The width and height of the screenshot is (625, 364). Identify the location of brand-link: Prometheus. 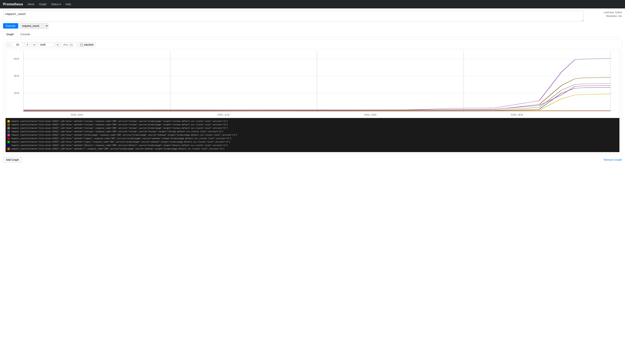
(13, 4).